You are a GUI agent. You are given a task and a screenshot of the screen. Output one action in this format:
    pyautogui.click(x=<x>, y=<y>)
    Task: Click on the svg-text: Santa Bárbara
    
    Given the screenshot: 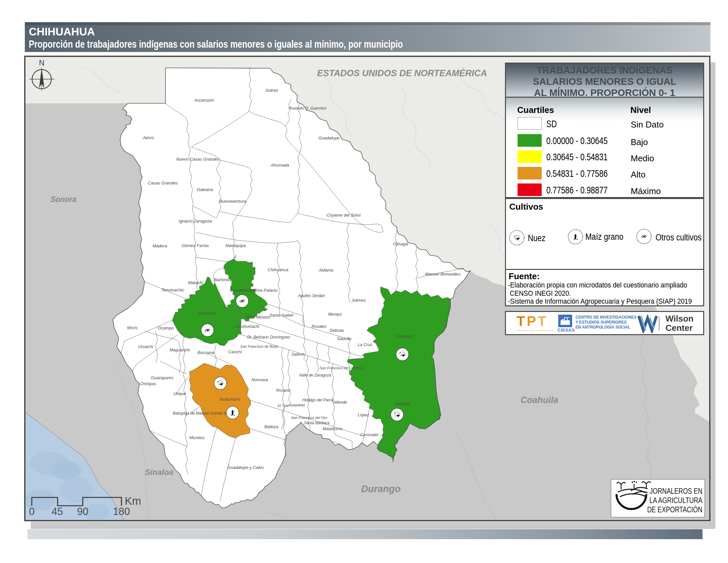 What is the action you would take?
    pyautogui.click(x=317, y=423)
    